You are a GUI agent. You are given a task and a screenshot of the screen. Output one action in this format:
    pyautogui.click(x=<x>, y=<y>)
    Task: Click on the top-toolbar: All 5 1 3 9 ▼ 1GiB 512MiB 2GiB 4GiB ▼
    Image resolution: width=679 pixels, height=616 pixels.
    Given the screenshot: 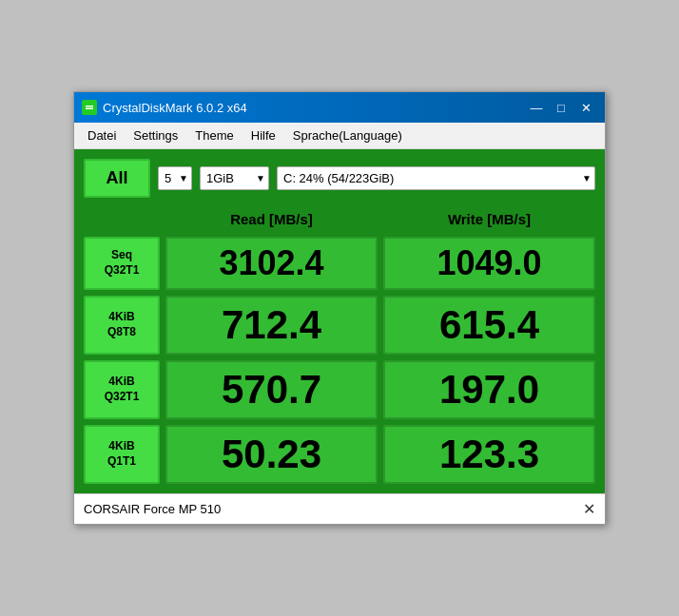 What is the action you would take?
    pyautogui.click(x=340, y=179)
    